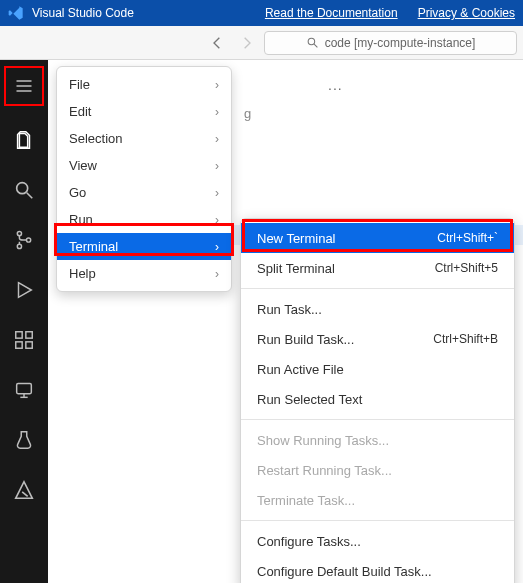  What do you see at coordinates (96, 138) in the screenshot?
I see `menu-item-label: Selection` at bounding box center [96, 138].